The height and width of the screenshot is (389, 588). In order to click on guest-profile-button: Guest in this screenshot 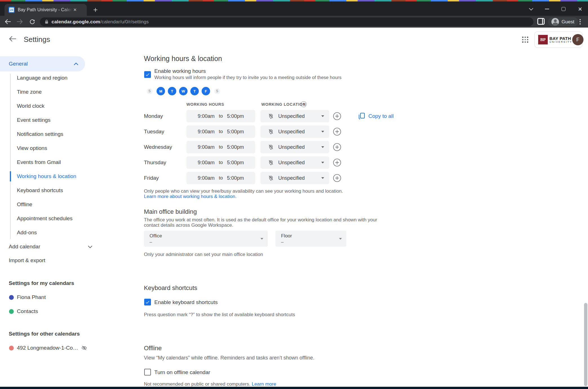, I will do `click(563, 22)`.